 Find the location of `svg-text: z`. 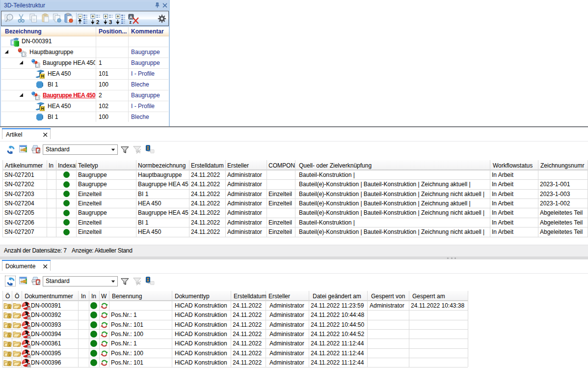

svg-text: z is located at coordinates (131, 22).